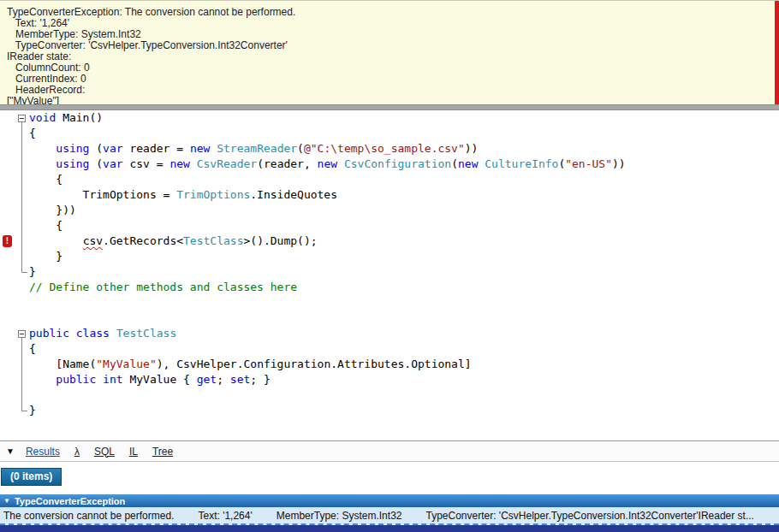 The image size is (779, 532). Describe the element at coordinates (77, 452) in the screenshot. I see `tab-lambda: λ` at that location.